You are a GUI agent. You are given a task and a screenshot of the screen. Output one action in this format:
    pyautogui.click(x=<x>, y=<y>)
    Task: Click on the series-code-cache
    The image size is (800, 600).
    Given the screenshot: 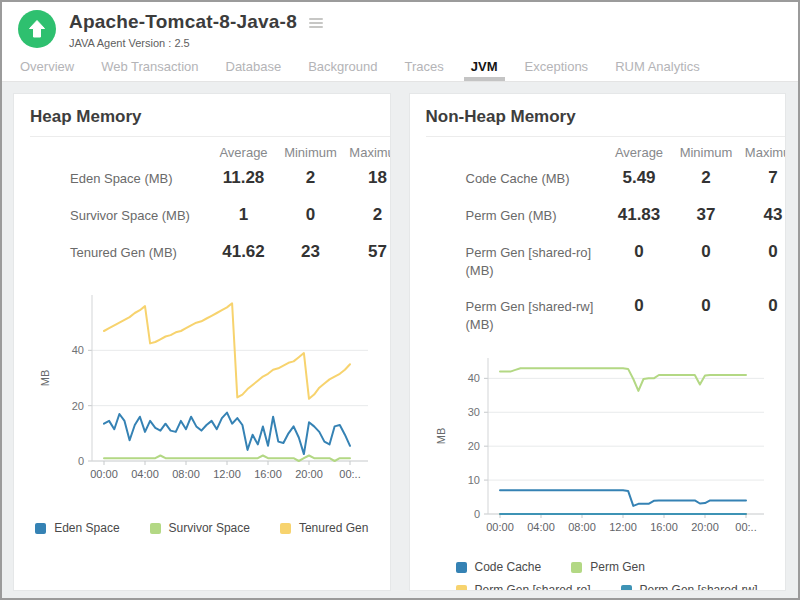 What is the action you would take?
    pyautogui.click(x=623, y=498)
    